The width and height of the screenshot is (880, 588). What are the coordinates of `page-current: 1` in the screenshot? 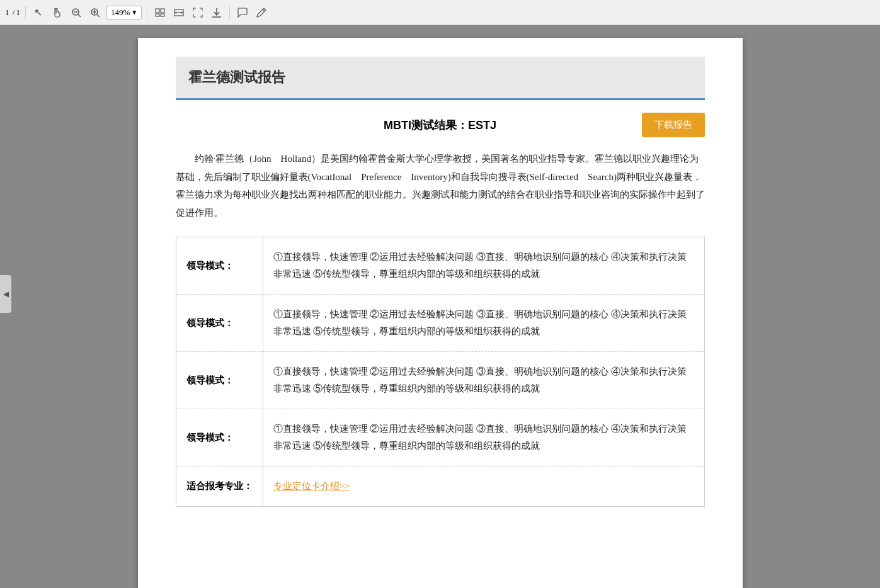 It's located at (8, 13).